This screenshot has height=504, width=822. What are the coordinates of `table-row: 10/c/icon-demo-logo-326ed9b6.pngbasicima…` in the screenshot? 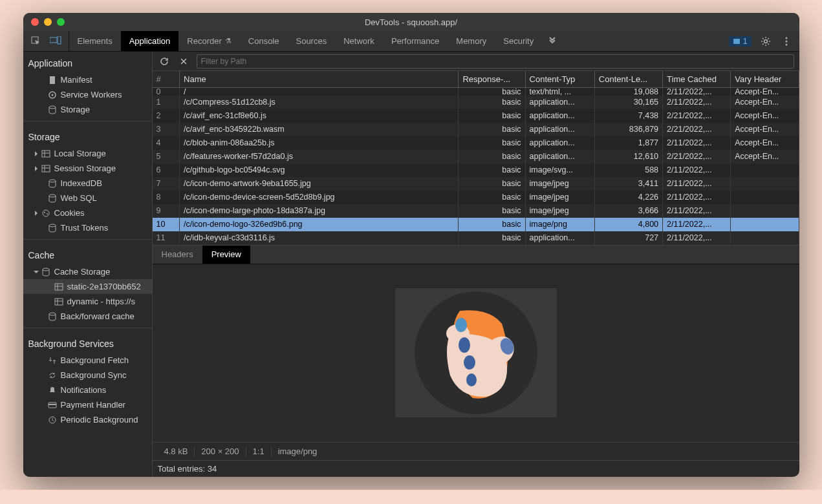 It's located at (476, 225).